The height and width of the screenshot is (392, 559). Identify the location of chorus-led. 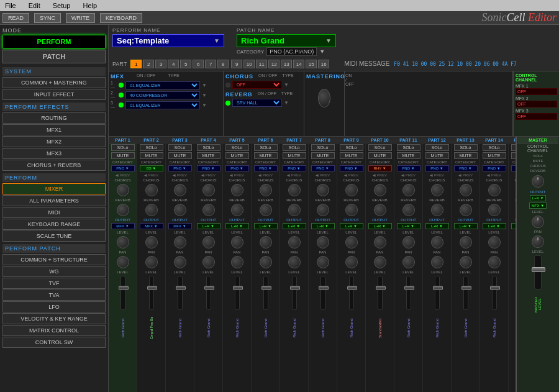
(228, 85).